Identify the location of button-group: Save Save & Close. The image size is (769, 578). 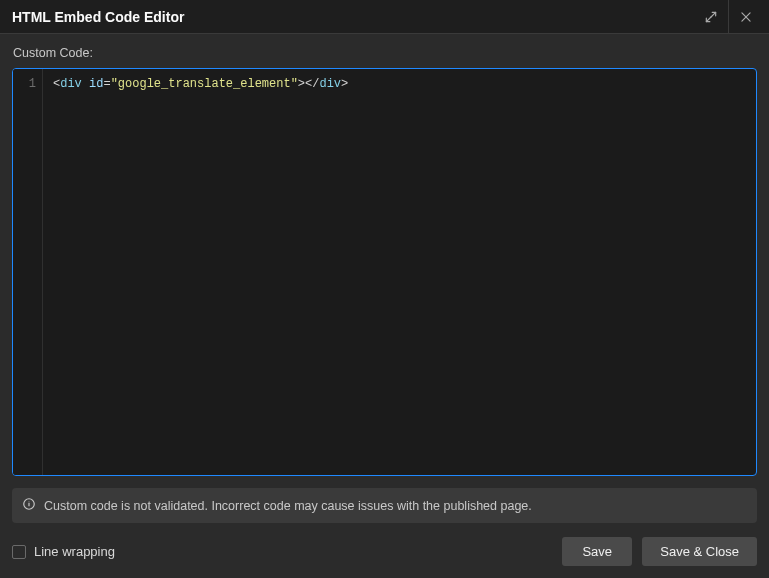
(660, 552).